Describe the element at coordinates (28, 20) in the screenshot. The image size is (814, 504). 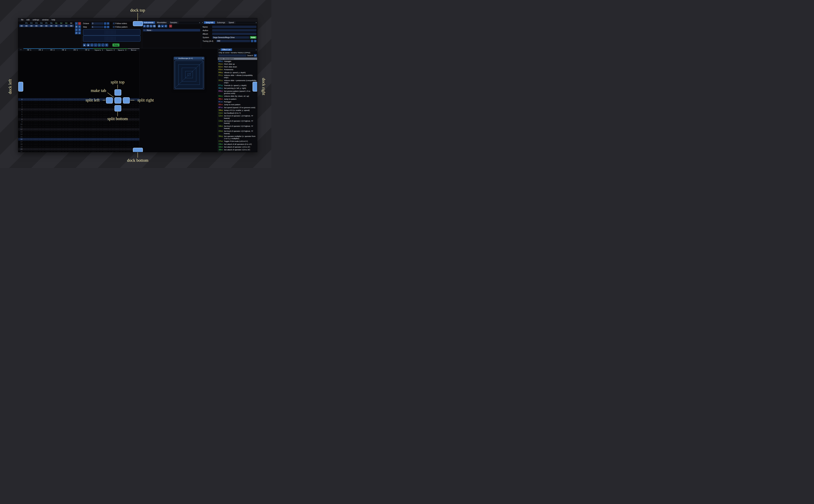
I see `menu-item-edit: edit` at that location.